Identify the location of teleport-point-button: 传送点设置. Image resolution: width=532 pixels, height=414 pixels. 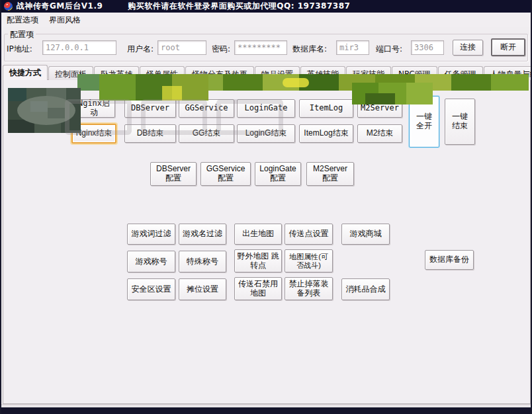
(308, 234).